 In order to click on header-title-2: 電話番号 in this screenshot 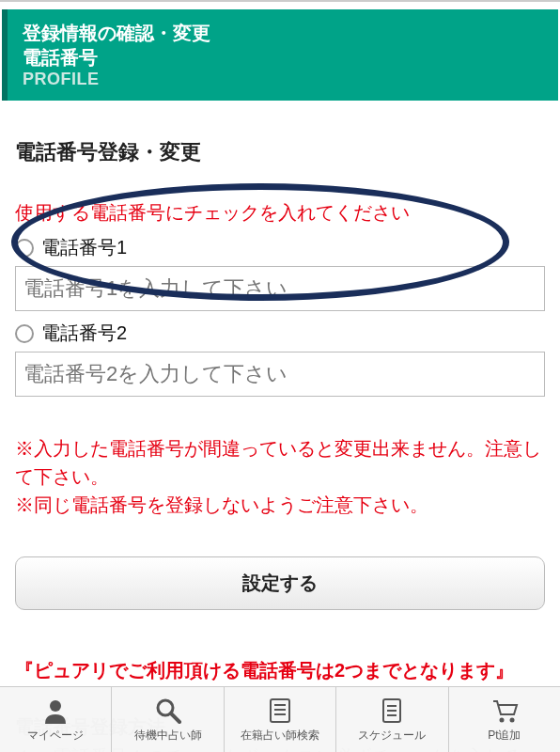, I will do `click(283, 57)`.